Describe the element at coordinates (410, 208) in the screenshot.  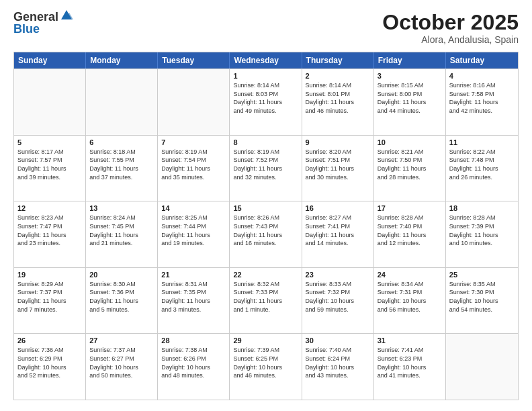
I see `day-number: 17` at that location.